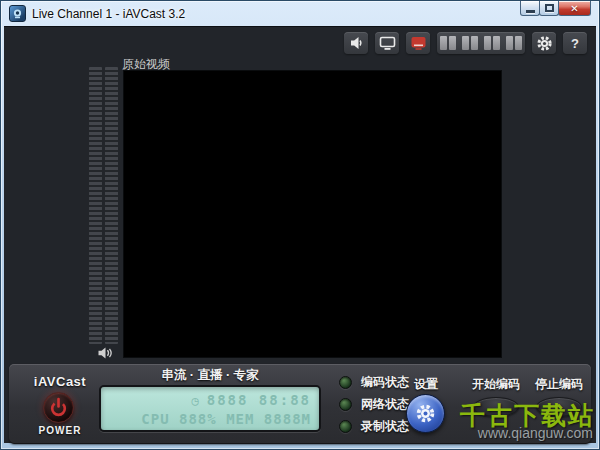 The image size is (600, 450). Describe the element at coordinates (385, 404) in the screenshot. I see `network-status-label: 网络状态` at that location.